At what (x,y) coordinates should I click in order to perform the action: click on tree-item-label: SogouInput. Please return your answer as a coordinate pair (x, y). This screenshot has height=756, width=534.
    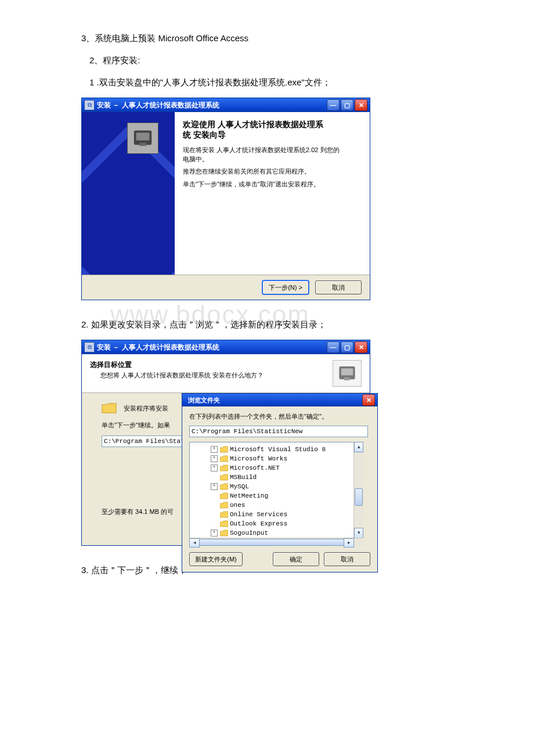
    Looking at the image, I should click on (249, 533).